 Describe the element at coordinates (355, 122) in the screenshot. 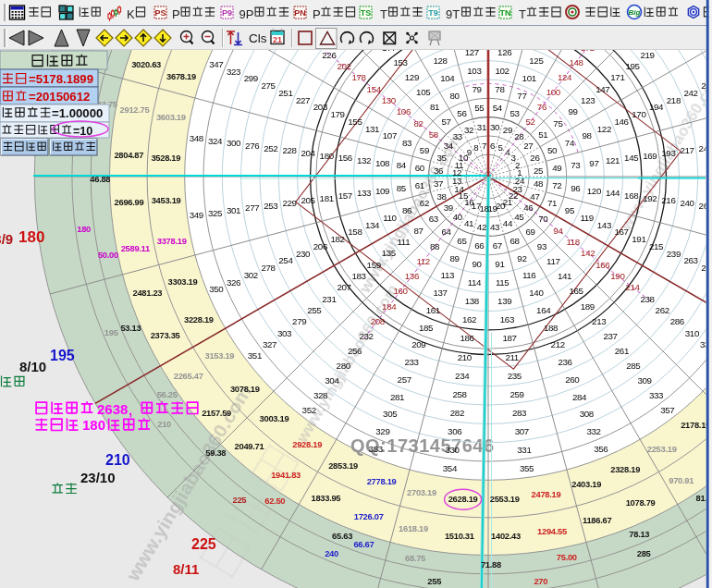

I see `svg-text: 155` at that location.